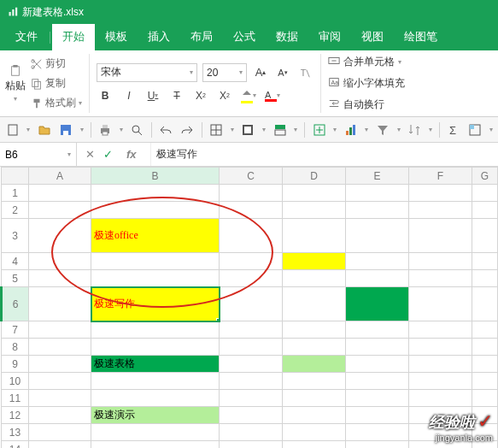 This screenshot has height=448, width=498. Describe the element at coordinates (166, 130) in the screenshot. I see `undo-button` at that location.